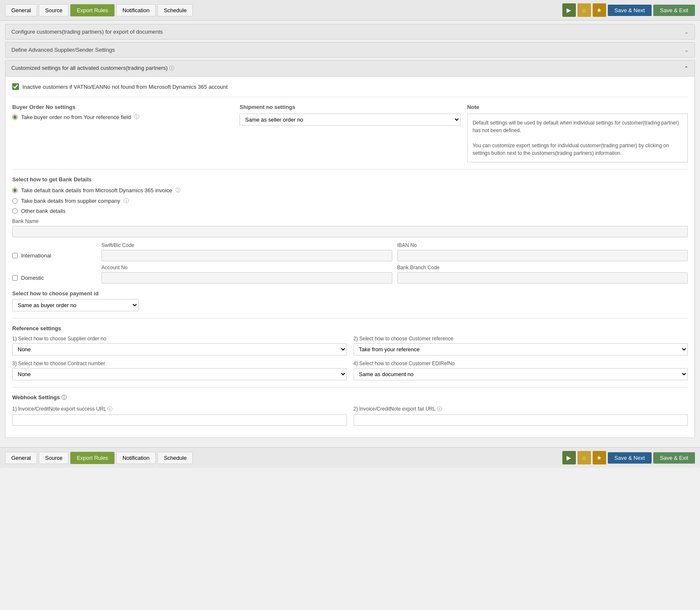  I want to click on ref-field-4-label: 4) Select how to choose Customer EDIRefN…, so click(521, 363).